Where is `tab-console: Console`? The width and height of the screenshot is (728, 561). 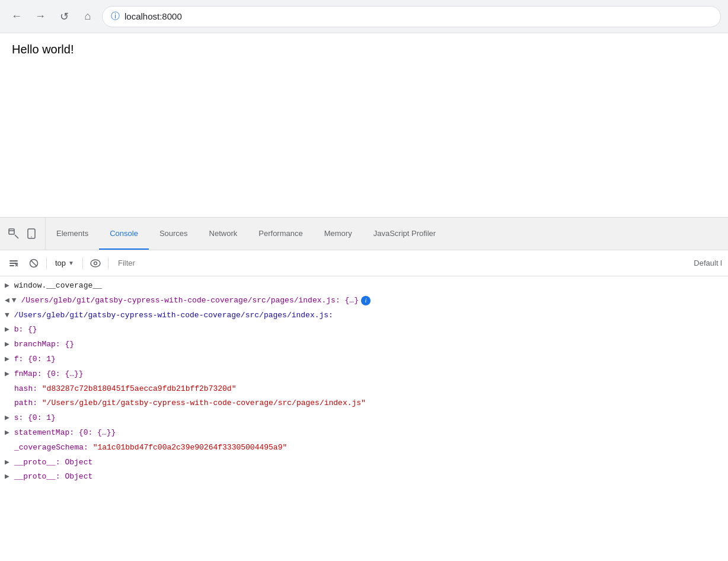
tab-console: Console is located at coordinates (124, 234).